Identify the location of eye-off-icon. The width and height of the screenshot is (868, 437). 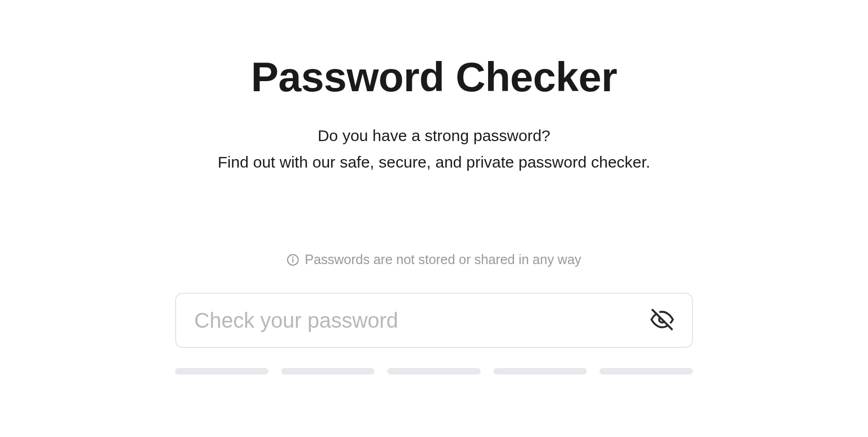
(662, 320).